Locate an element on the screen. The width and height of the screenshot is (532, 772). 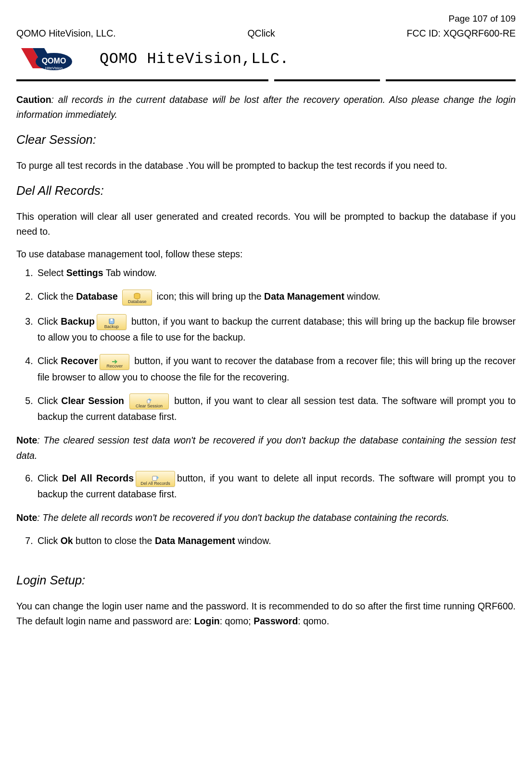
svg-text: HiteVision is located at coordinates (54, 68).